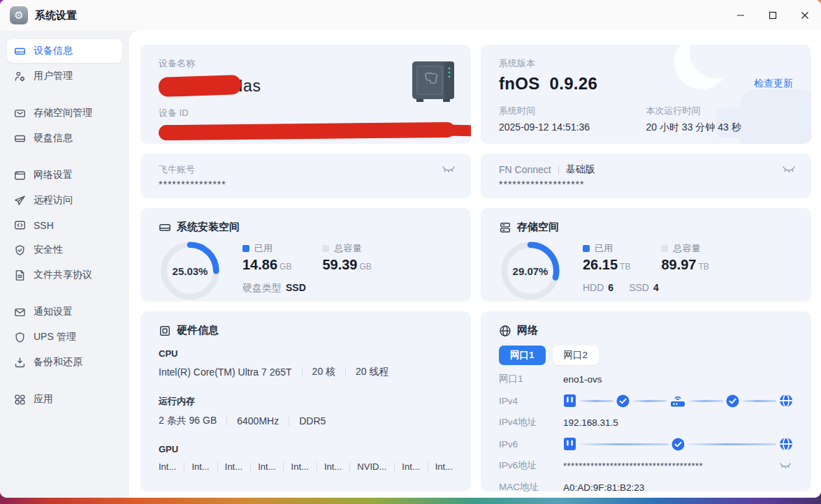  I want to click on used-unit: TB, so click(625, 267).